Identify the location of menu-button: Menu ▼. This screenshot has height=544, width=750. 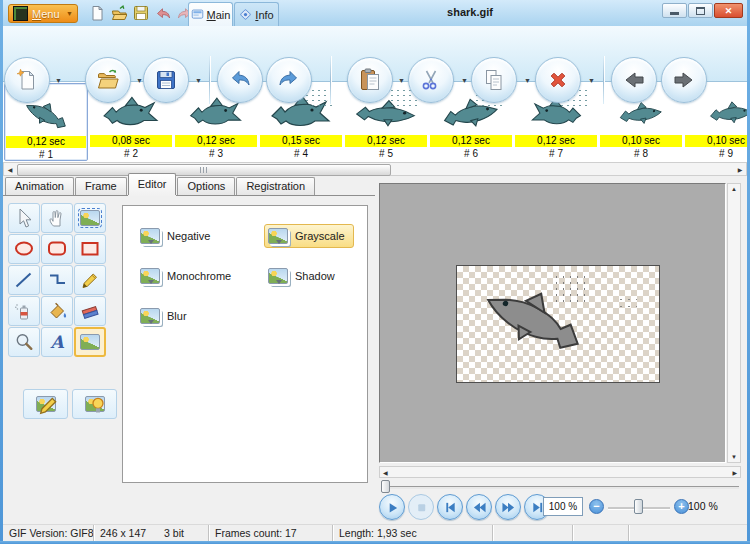
(43, 14).